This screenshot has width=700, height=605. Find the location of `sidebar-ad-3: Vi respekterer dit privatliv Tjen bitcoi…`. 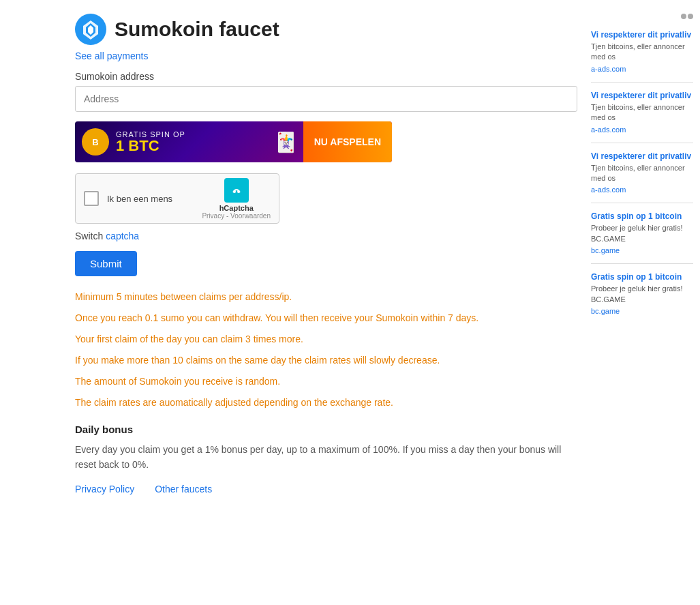

sidebar-ad-3: Vi respekterer dit privatliv Tjen bitcoi… is located at coordinates (642, 177).